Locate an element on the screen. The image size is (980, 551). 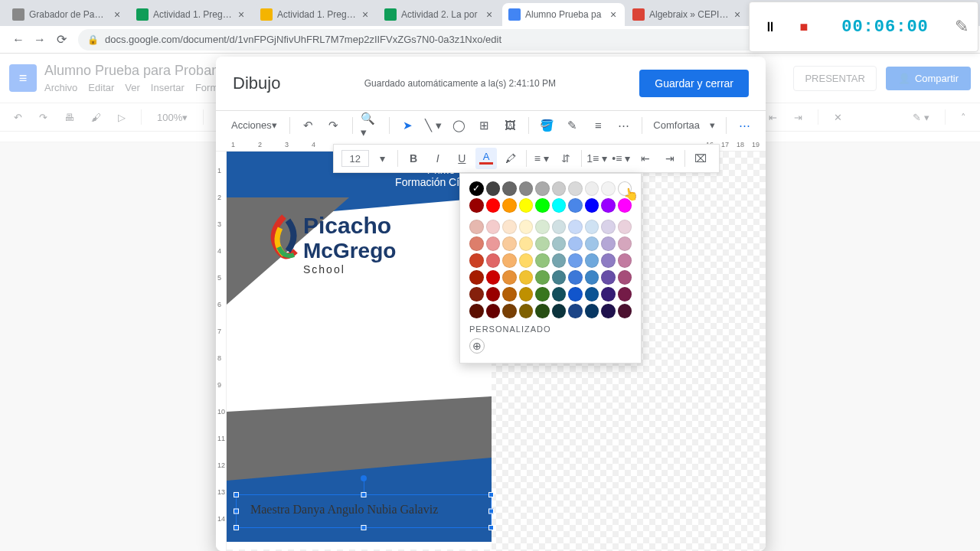
font-select: Comfortaa▾ is located at coordinates (684, 126).